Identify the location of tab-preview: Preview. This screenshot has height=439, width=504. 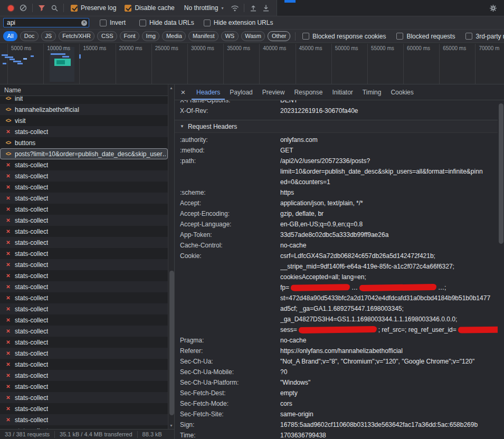
(273, 92).